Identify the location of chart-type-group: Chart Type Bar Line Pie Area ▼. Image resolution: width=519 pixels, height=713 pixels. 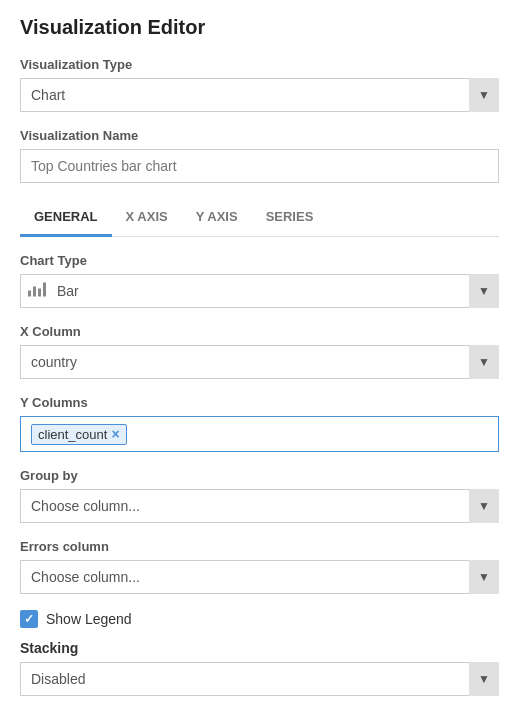
(260, 280).